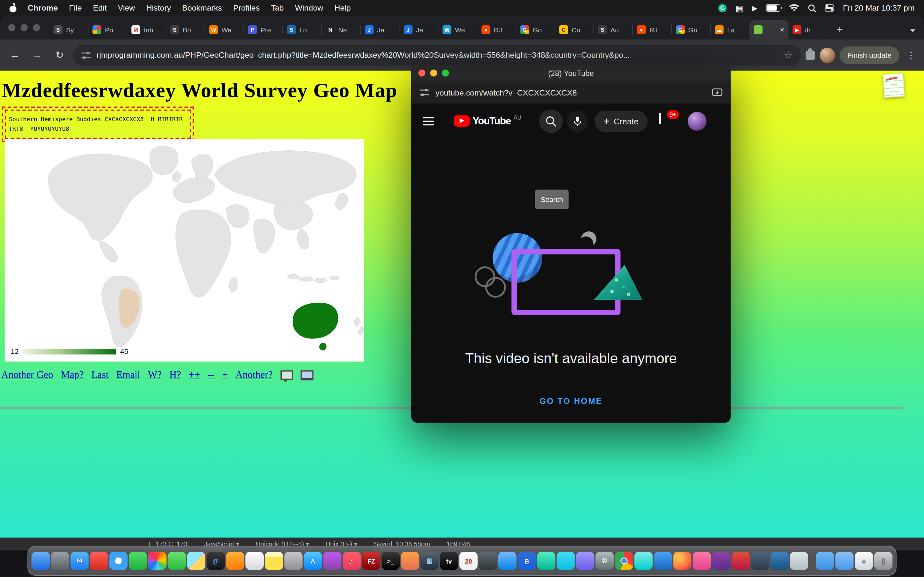  I want to click on browser-tab: ×, so click(769, 30).